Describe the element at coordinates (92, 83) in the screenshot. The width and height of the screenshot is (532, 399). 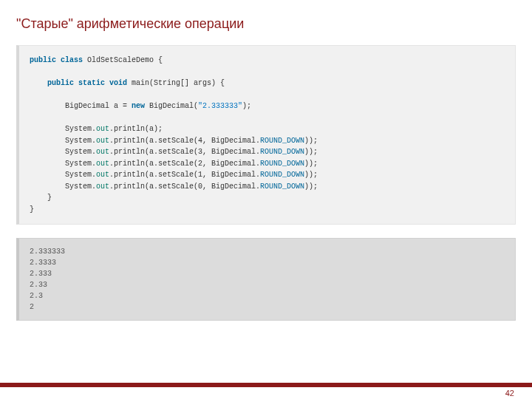
I see `keyword: static` at that location.